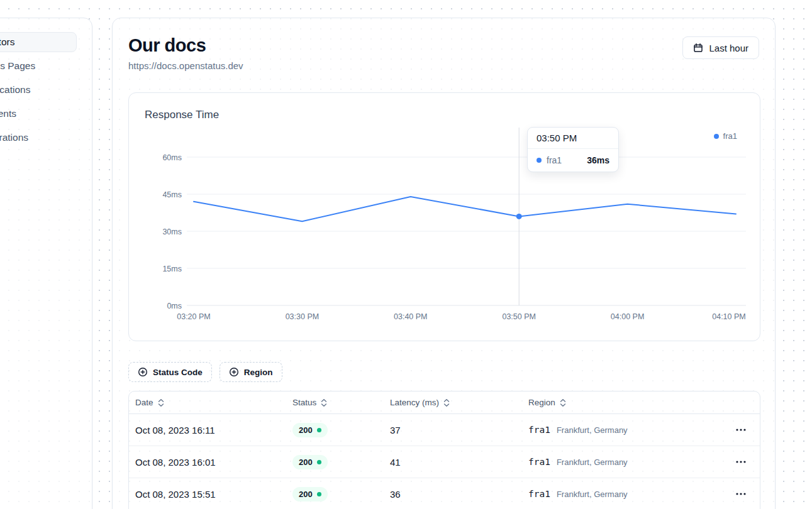  What do you see at coordinates (335, 402) in the screenshot?
I see `column-header-status: Status` at bounding box center [335, 402].